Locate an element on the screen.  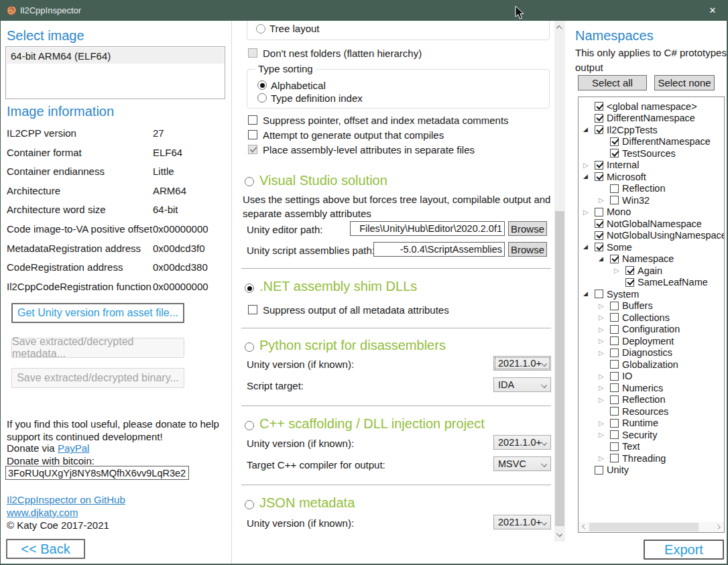
python-script-radio is located at coordinates (249, 347).